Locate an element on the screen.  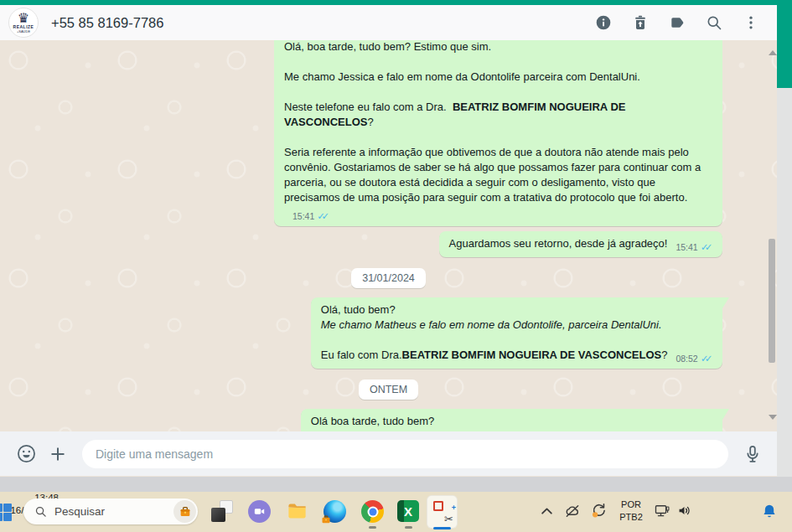
tray-chevron-up-icon is located at coordinates (546, 511).